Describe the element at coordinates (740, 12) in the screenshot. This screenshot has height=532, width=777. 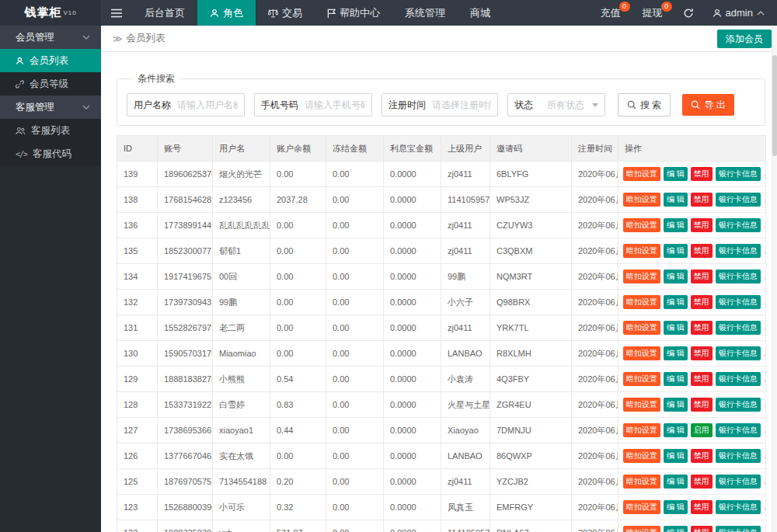
I see `user-menu: admin` at that location.